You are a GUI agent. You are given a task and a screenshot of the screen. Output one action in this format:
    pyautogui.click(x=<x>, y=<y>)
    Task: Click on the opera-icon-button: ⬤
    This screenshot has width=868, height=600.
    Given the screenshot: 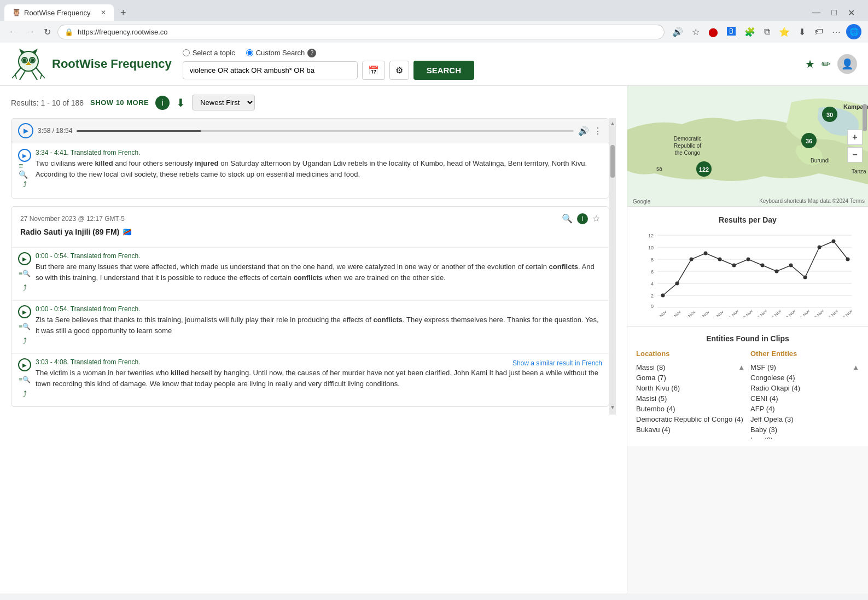 What is the action you would take?
    pyautogui.click(x=713, y=32)
    